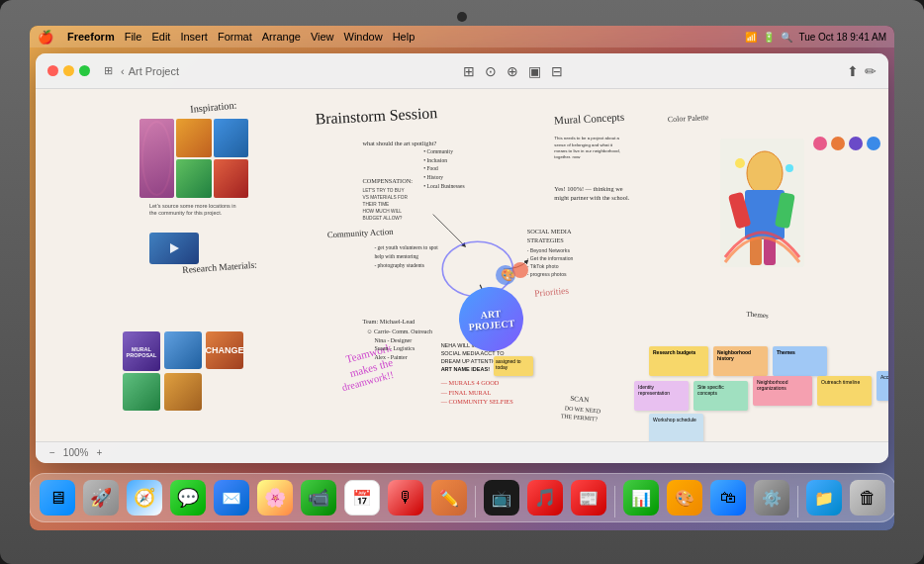 This screenshot has height=564, width=924. Describe the element at coordinates (134, 37) in the screenshot. I see `menu-file: File` at that location.